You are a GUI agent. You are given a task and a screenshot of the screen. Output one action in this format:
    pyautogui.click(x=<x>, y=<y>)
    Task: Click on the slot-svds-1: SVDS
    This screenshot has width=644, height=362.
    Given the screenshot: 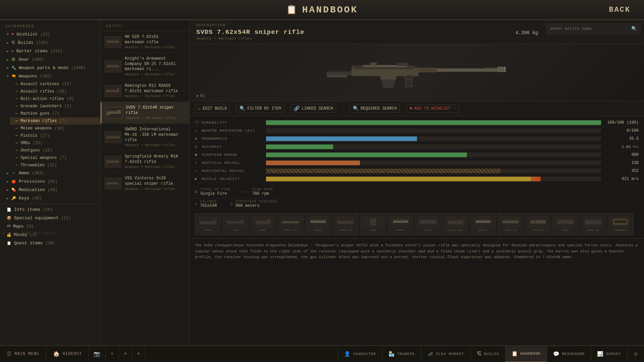 What is the action you would take?
    pyautogui.click(x=208, y=224)
    